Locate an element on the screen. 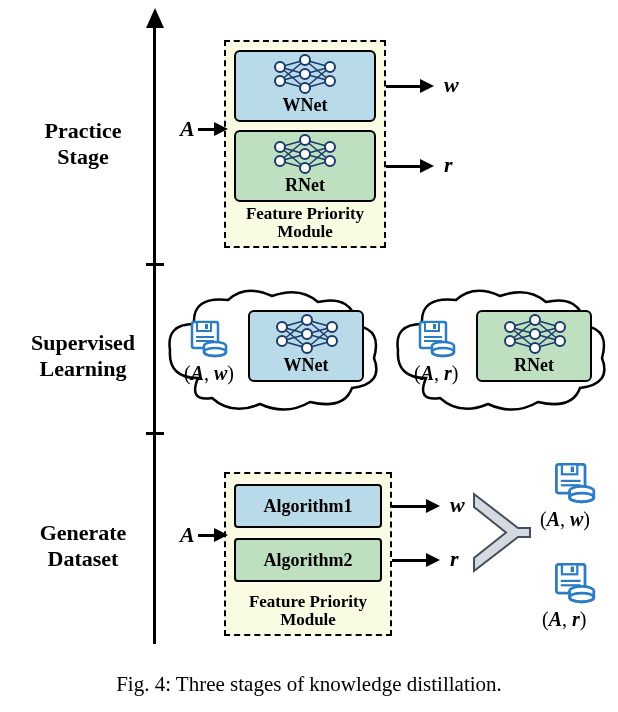 Image resolution: width=618 pixels, height=712 pixels. axis-tick-bottom is located at coordinates (155, 434).